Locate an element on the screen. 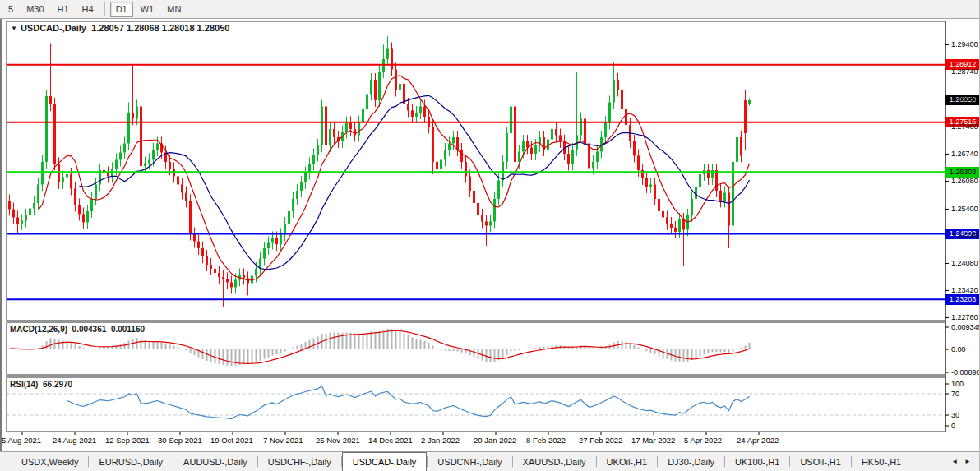 The width and height of the screenshot is (980, 471). tab-scroll-arrows: ◄► is located at coordinates (964, 462).